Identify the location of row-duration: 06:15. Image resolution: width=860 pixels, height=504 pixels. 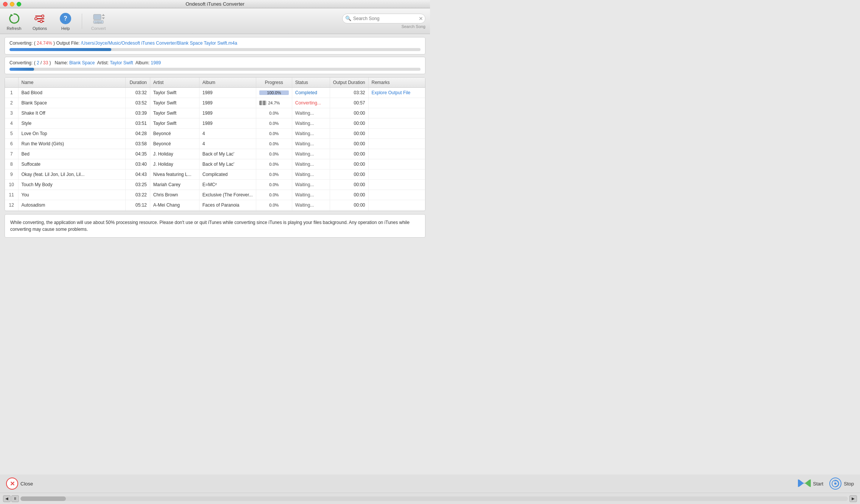
(138, 211).